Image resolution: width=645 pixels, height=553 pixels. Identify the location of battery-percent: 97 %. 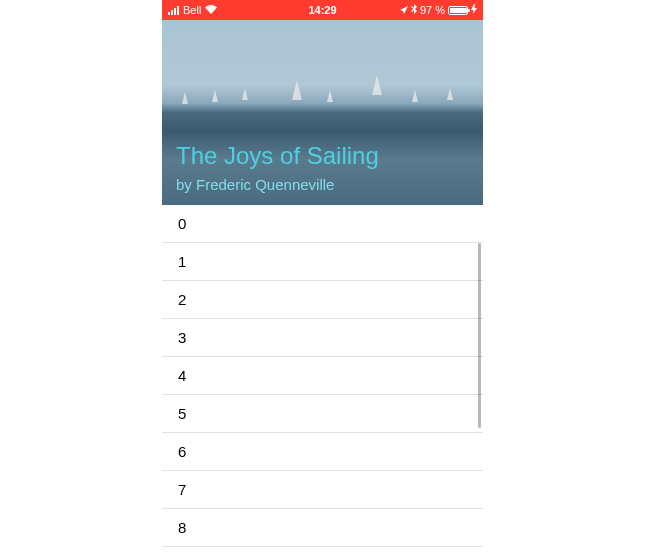
(432, 10).